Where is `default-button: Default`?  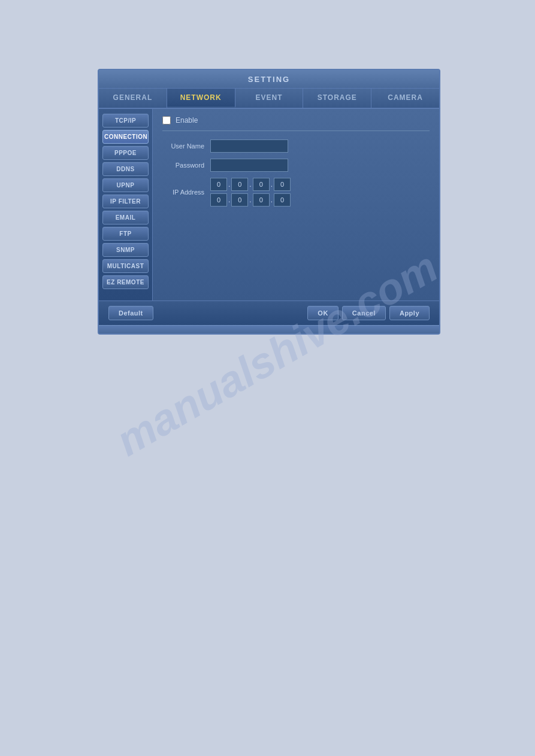 default-button: Default is located at coordinates (131, 313).